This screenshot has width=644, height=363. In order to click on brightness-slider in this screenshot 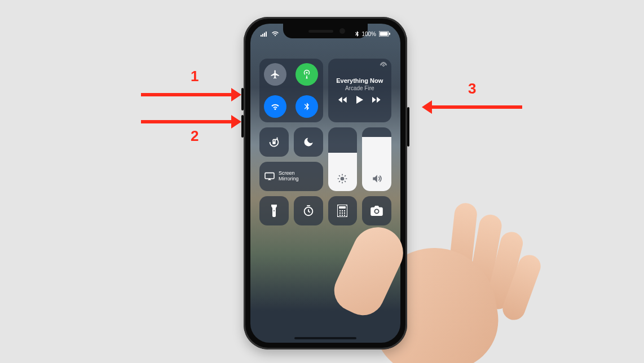, I will do `click(343, 159)`.